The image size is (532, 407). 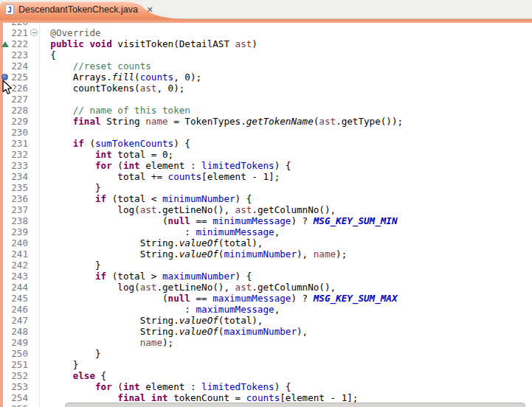 What do you see at coordinates (20, 32) in the screenshot?
I see `ruler-row: 221` at bounding box center [20, 32].